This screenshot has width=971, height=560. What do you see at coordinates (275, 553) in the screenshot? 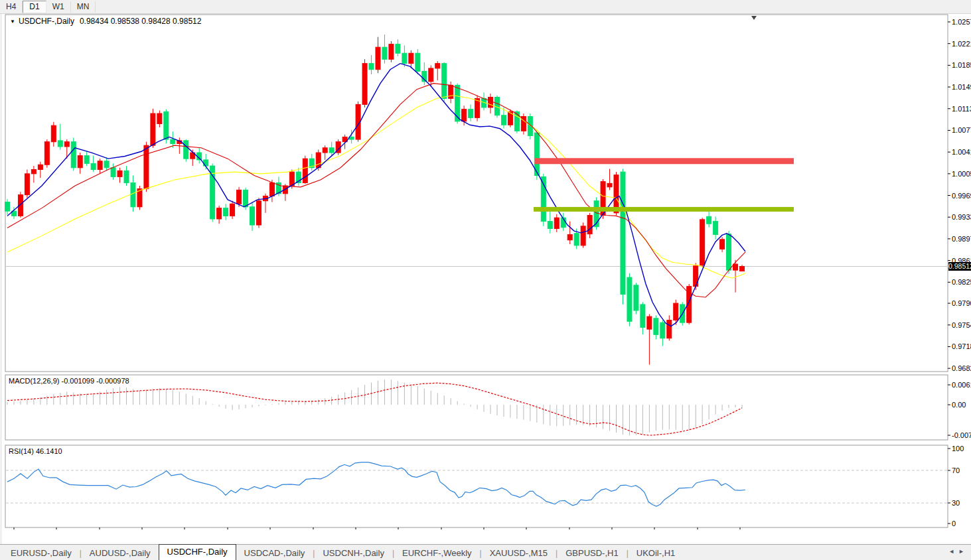
I see `chart-tab-usdcad-daily: USDCAD-,Daily` at bounding box center [275, 553].